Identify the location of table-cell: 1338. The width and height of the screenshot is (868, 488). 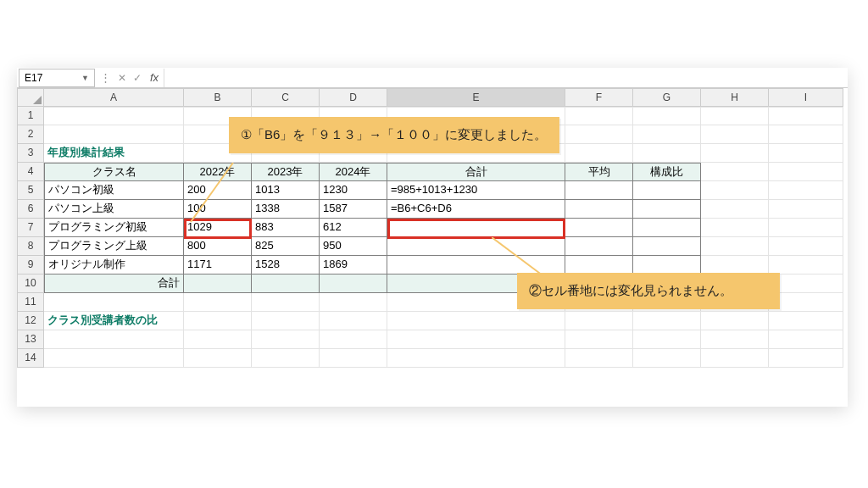
(286, 209).